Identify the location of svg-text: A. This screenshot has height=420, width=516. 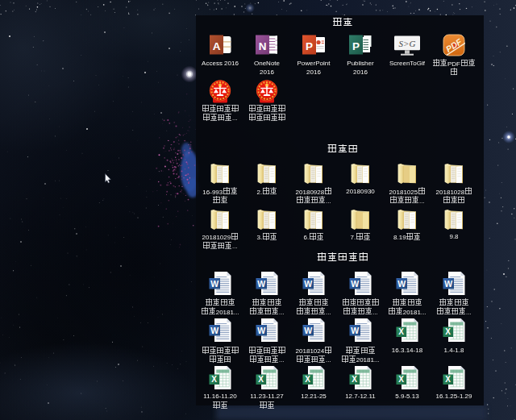
(217, 47).